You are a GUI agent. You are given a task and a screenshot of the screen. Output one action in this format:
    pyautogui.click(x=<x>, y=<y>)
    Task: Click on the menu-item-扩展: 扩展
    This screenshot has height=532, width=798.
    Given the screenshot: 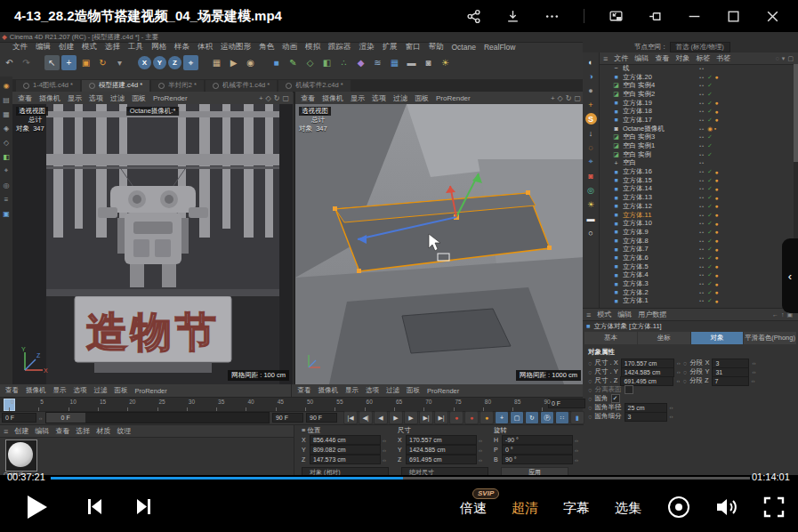 What is the action you would take?
    pyautogui.click(x=390, y=47)
    